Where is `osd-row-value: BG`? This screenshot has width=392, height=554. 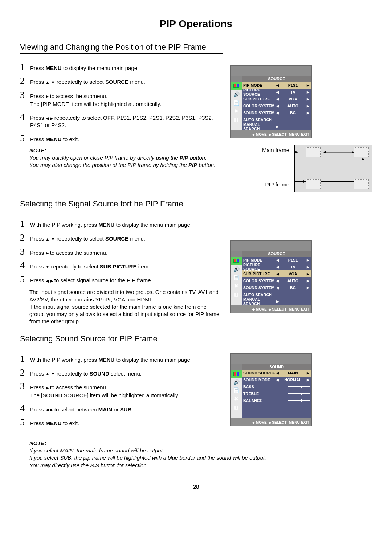 osd-row-value: BG is located at coordinates (293, 288).